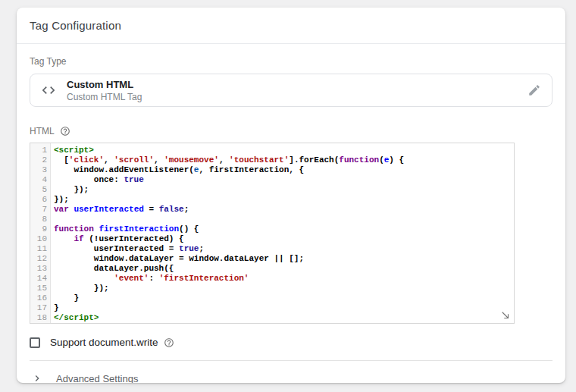 Image resolution: width=576 pixels, height=392 pixels. I want to click on line-number: 15, so click(40, 288).